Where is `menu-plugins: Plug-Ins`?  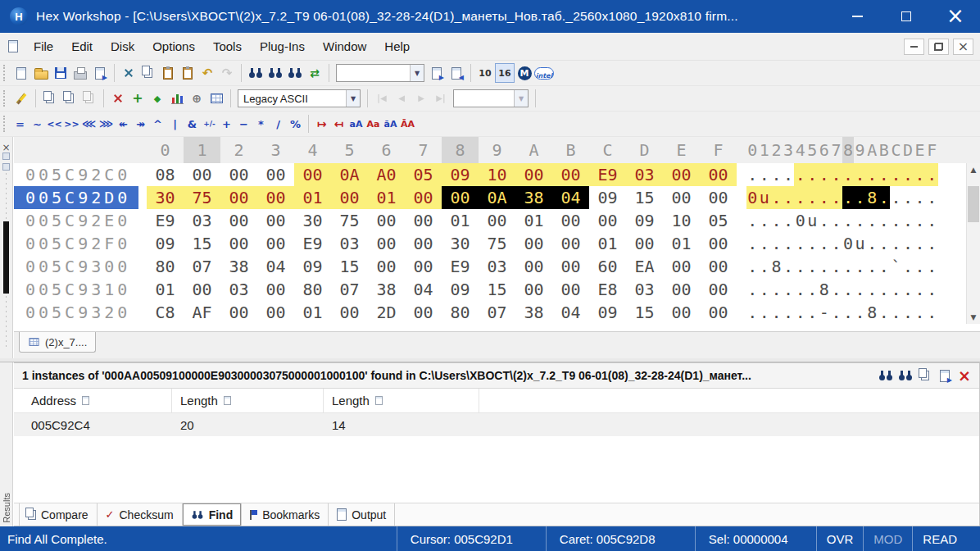 menu-plugins: Plug-Ins is located at coordinates (282, 46).